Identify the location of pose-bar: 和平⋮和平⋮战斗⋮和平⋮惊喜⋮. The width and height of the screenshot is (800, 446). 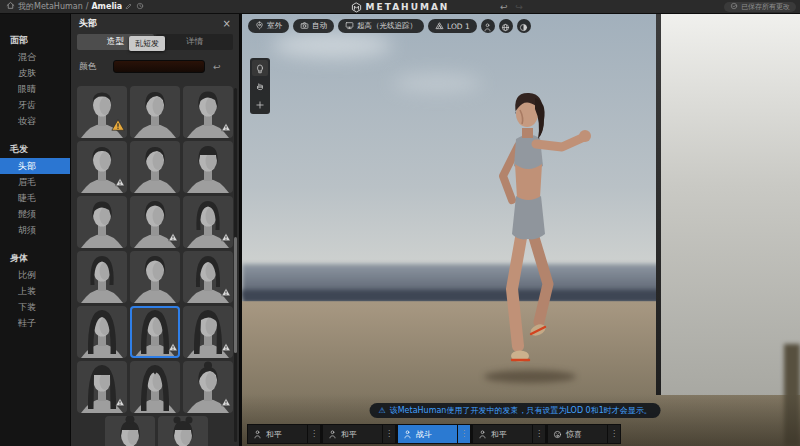
(434, 434).